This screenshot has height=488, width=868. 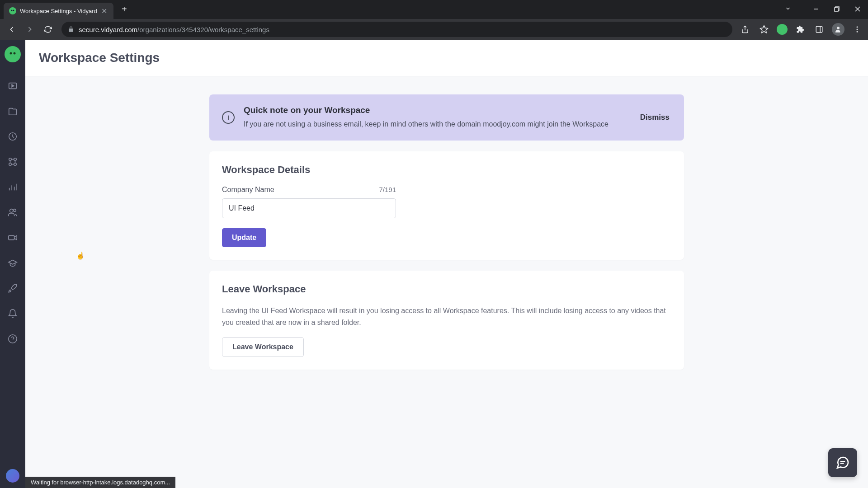 What do you see at coordinates (13, 11) in the screenshot?
I see `favicon-icon` at bounding box center [13, 11].